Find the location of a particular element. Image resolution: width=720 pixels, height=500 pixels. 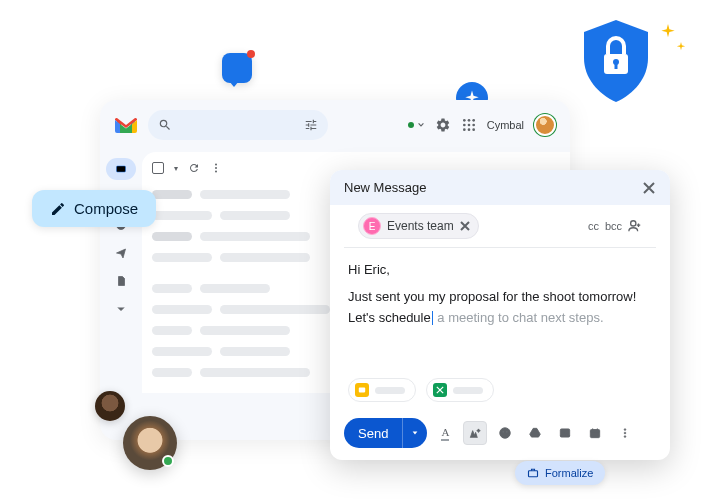

sidebar-item-drafts is located at coordinates (121, 281).